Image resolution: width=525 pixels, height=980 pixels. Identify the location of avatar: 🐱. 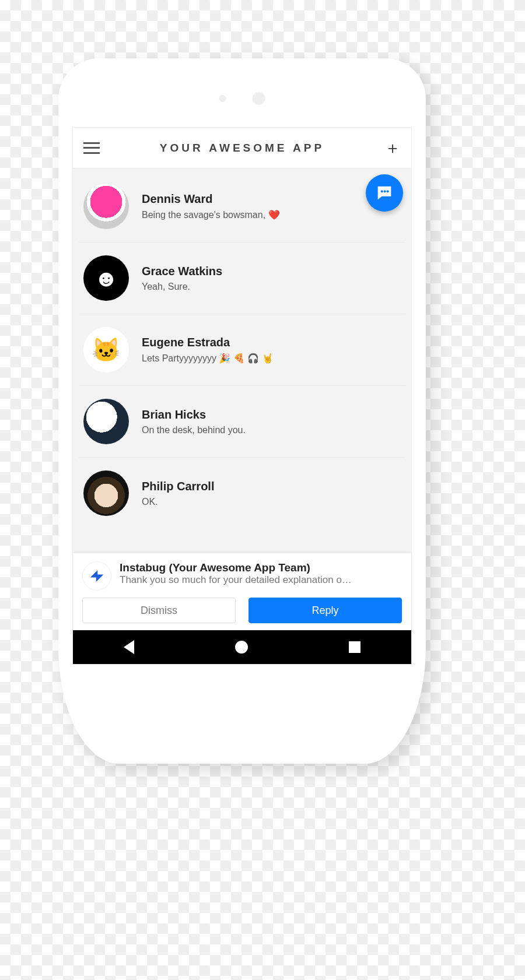
(106, 350).